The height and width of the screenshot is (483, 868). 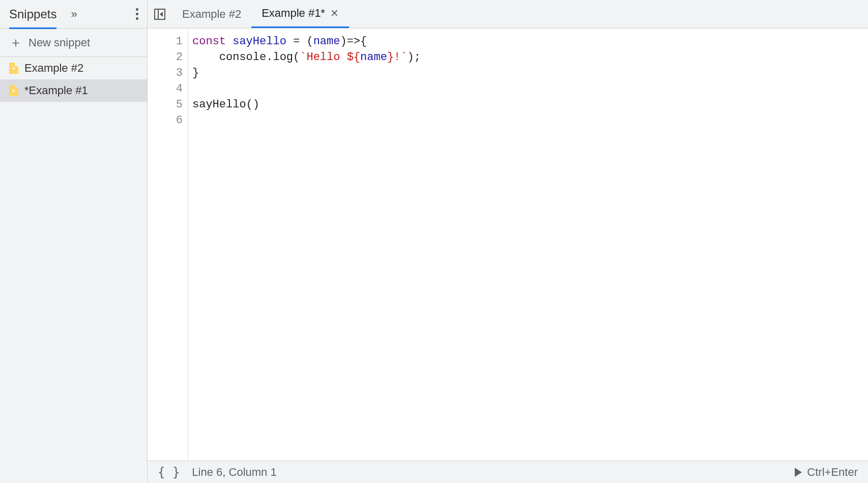 What do you see at coordinates (54, 68) in the screenshot?
I see `snippet-item-label: Example #2` at bounding box center [54, 68].